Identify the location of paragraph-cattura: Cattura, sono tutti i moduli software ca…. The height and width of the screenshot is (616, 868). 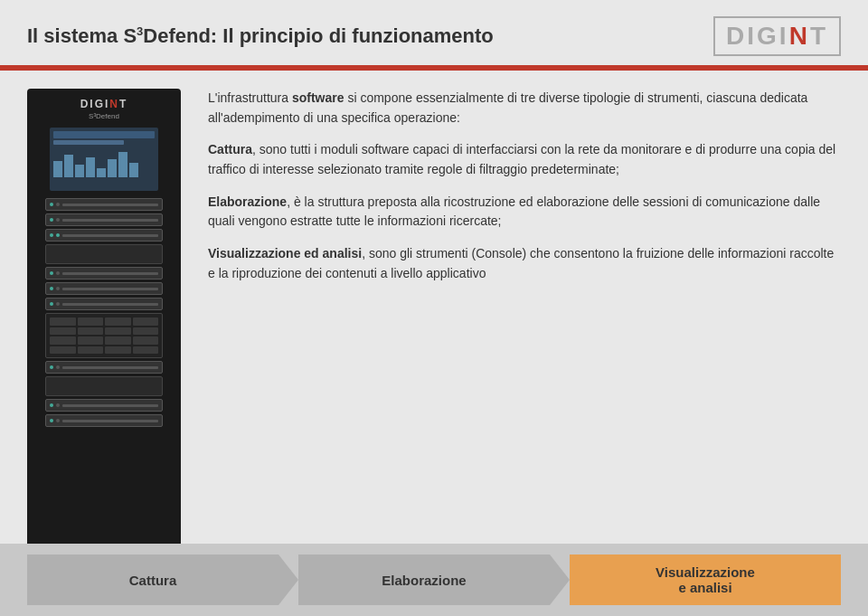
(524, 159).